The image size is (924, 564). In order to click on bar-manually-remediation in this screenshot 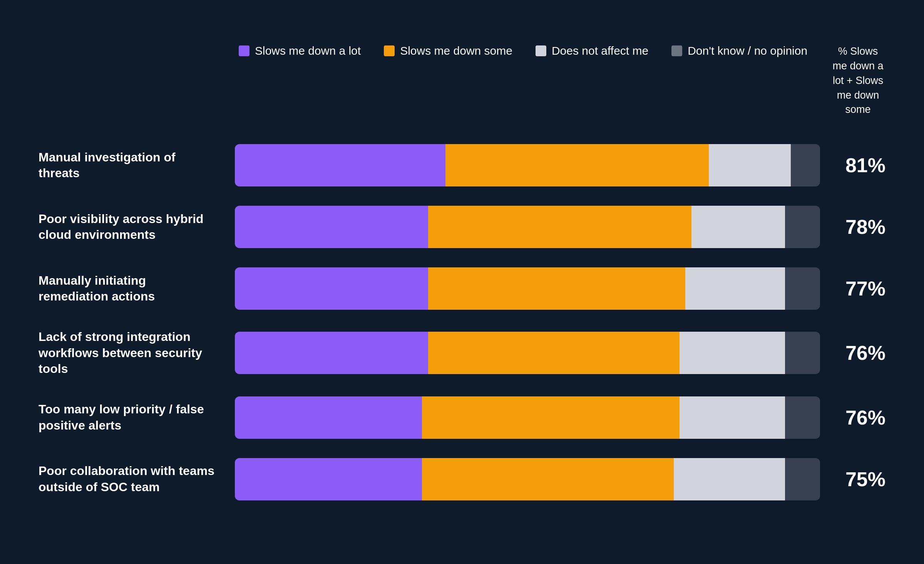, I will do `click(527, 289)`.